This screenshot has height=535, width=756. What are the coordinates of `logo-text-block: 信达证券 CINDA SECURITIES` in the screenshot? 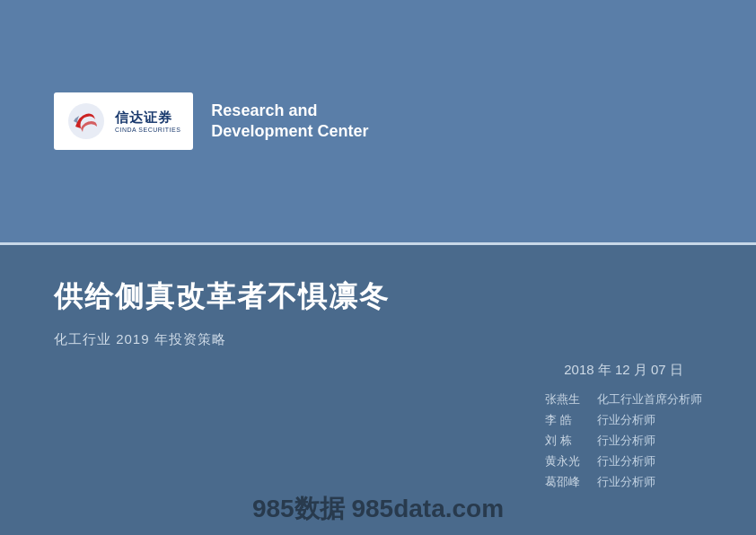 It's located at (147, 121).